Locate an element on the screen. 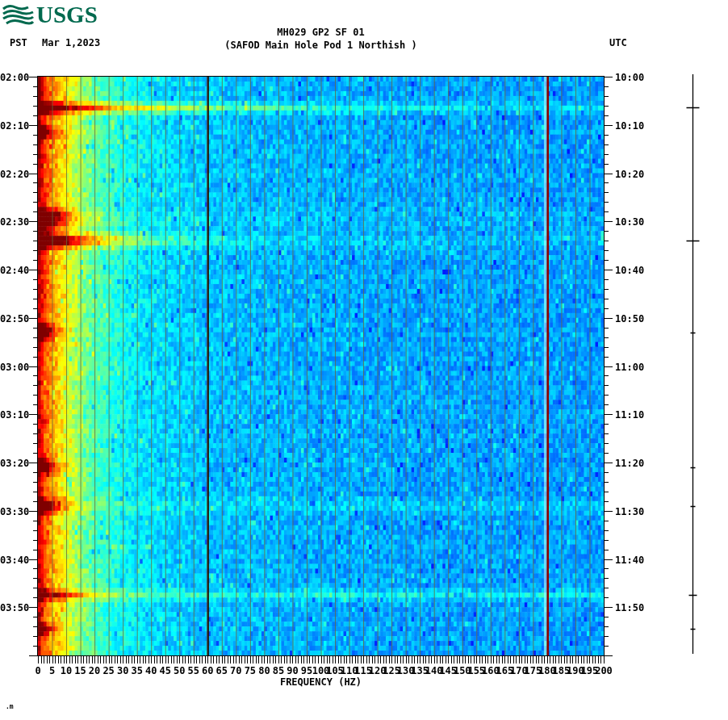 This screenshot has height=720, width=728. timezone-right-label: UTC is located at coordinates (618, 43).